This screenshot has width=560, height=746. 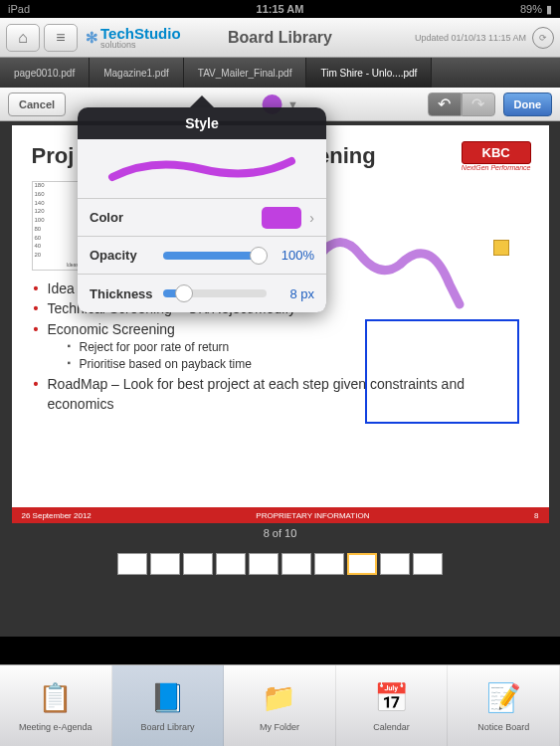 What do you see at coordinates (543, 38) in the screenshot?
I see `sync-icon: ⟳` at bounding box center [543, 38].